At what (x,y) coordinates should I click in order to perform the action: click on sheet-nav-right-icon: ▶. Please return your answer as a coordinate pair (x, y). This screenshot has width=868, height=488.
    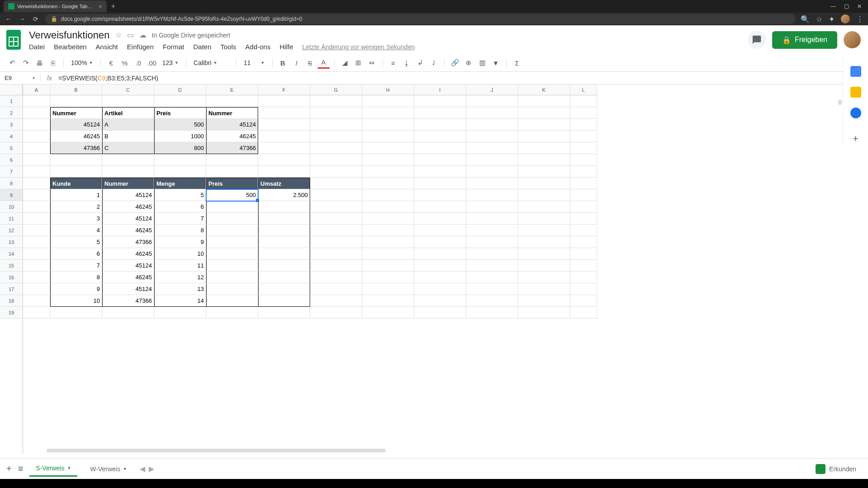
    Looking at the image, I should click on (151, 469).